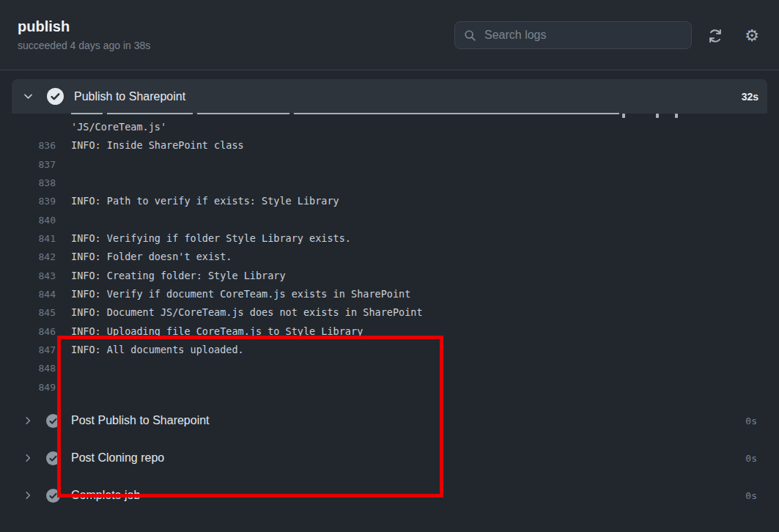 This screenshot has width=779, height=532. I want to click on log-line: 847 INFO: All documents uploaded., so click(390, 350).